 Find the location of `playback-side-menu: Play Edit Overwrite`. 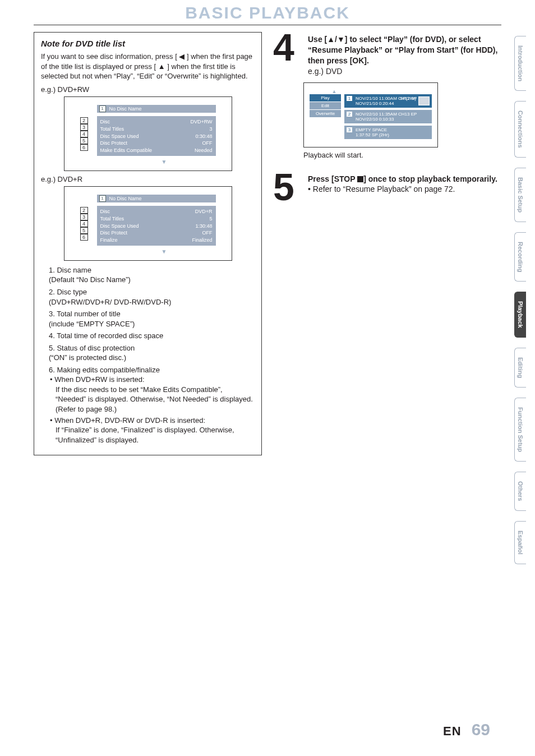

playback-side-menu: Play Edit Overwrite is located at coordinates (325, 118).